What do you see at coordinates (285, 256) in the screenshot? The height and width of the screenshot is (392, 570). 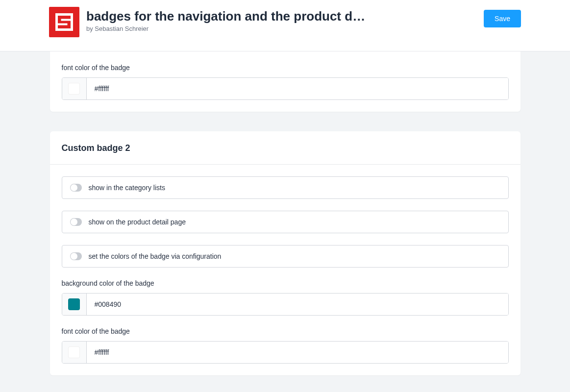 I see `toggle-row-config: set the colors of the badge via configur…` at bounding box center [285, 256].